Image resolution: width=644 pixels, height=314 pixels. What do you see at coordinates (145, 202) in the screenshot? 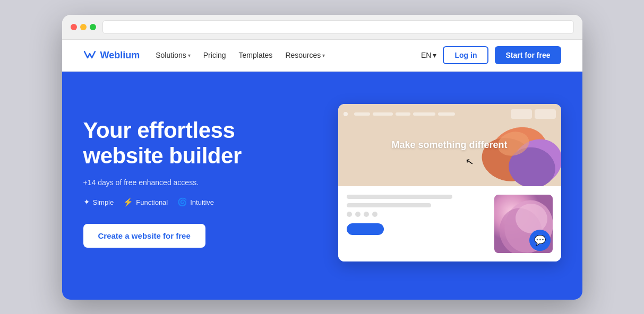
I see `feature-functional: ⚡ Functional` at bounding box center [145, 202].